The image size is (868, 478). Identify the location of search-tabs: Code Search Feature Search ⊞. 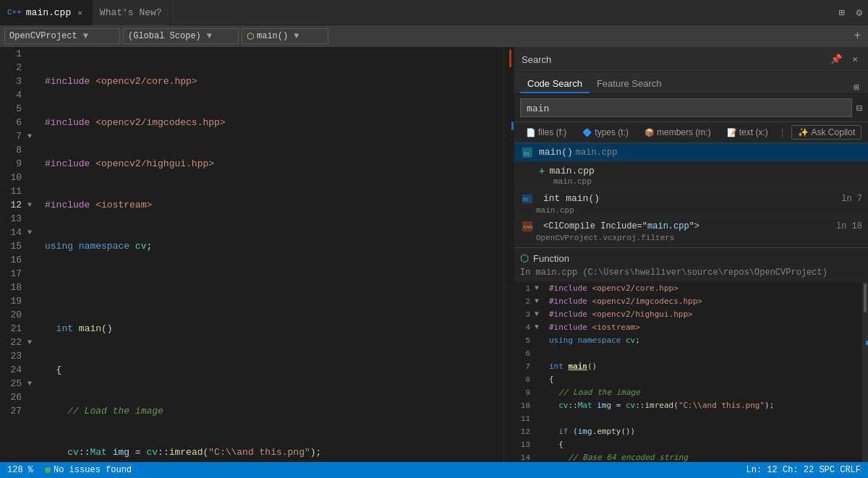
(692, 83).